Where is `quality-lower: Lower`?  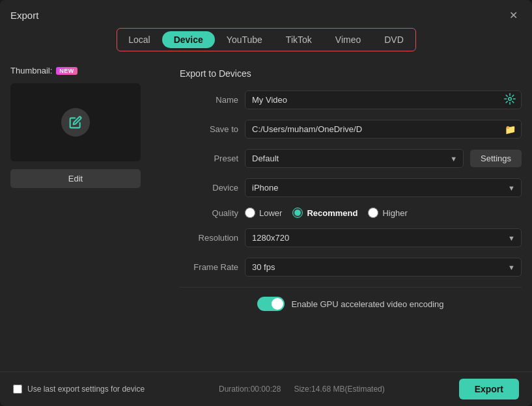
quality-lower: Lower is located at coordinates (263, 213).